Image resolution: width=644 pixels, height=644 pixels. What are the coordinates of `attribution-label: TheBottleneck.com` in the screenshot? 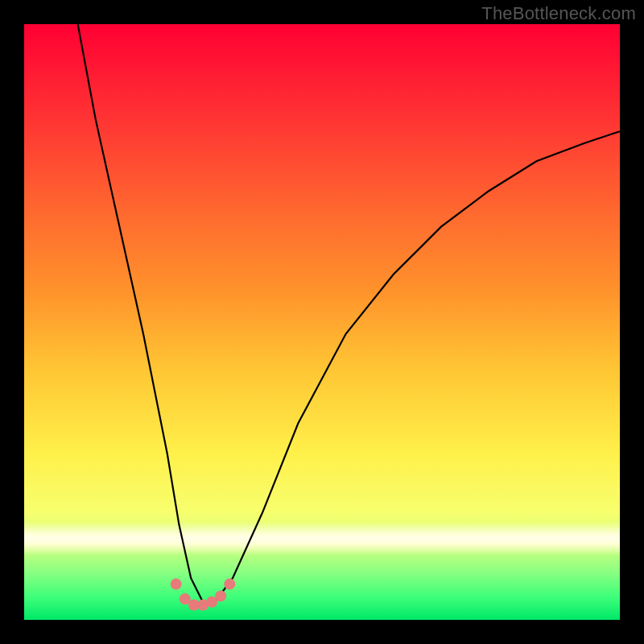 It's located at (559, 14).